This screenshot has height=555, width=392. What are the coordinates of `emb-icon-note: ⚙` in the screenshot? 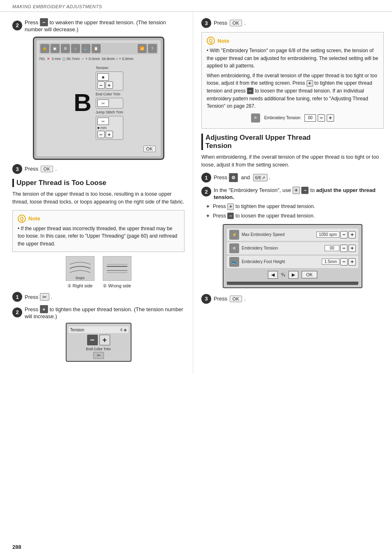 It's located at (256, 118).